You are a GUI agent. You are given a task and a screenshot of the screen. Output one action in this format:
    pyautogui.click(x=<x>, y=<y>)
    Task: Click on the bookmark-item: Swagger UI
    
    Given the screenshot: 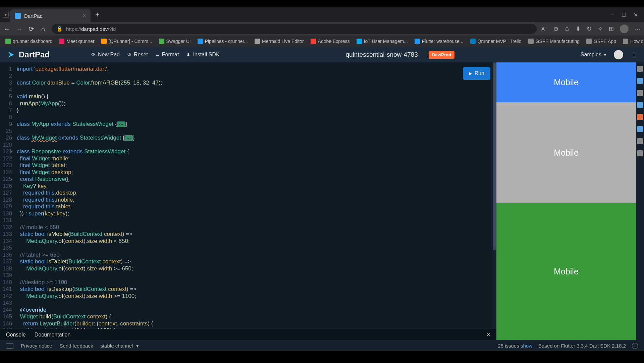 What is the action you would take?
    pyautogui.click(x=175, y=41)
    